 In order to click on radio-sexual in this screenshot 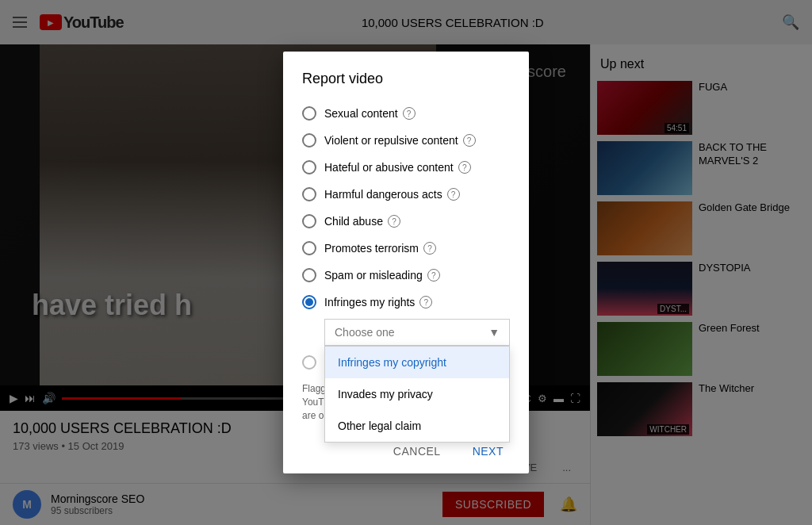, I will do `click(309, 113)`.